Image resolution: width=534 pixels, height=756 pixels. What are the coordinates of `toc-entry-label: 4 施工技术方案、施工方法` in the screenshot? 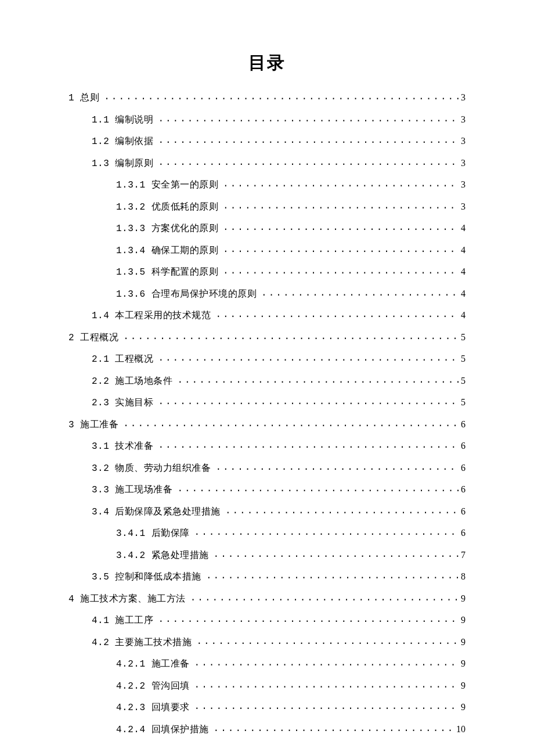 It's located at (127, 599).